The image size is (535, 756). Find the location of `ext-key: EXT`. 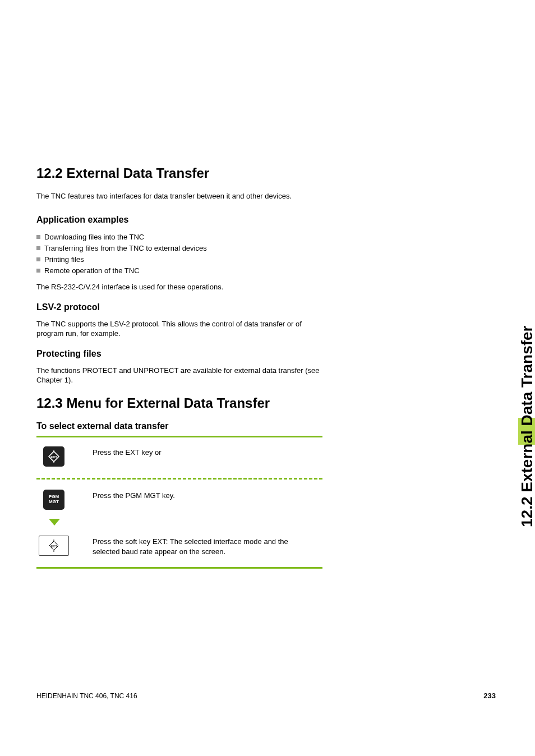

ext-key: EXT is located at coordinates (54, 457).